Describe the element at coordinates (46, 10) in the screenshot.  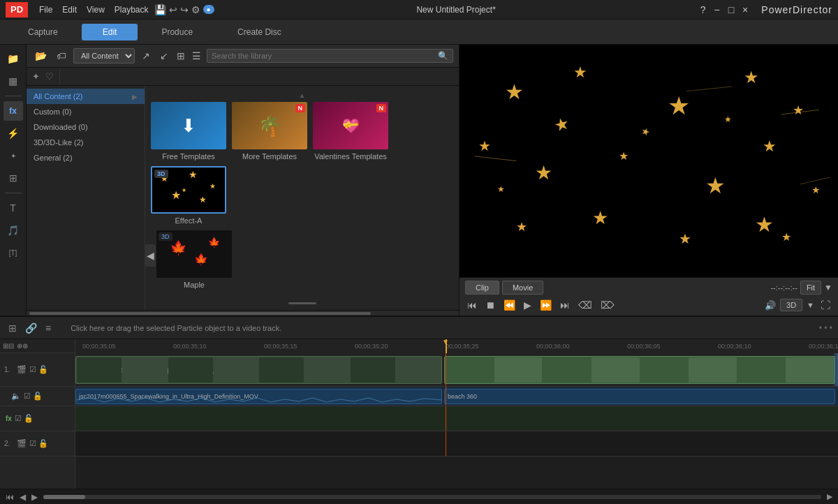
I see `menu-file: File` at that location.